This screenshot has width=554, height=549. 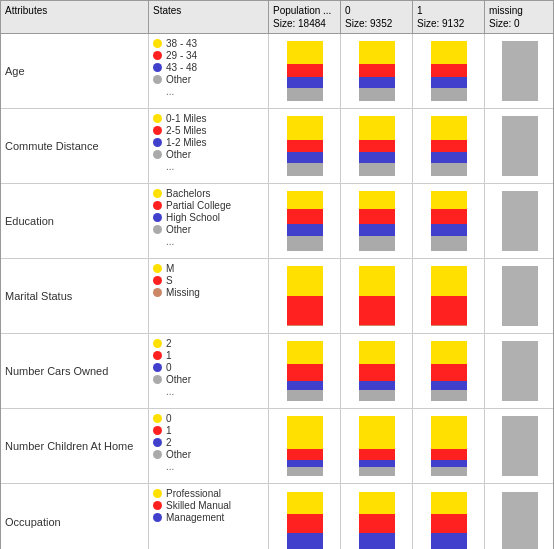 What do you see at coordinates (180, 130) in the screenshot?
I see `state-item: 2-5 Miles` at bounding box center [180, 130].